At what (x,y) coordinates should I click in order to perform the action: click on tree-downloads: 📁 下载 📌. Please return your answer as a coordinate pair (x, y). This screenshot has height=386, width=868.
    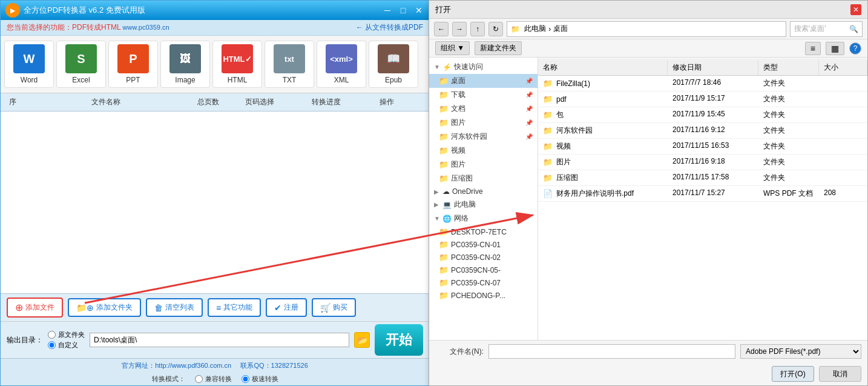
    Looking at the image, I should click on (483, 95).